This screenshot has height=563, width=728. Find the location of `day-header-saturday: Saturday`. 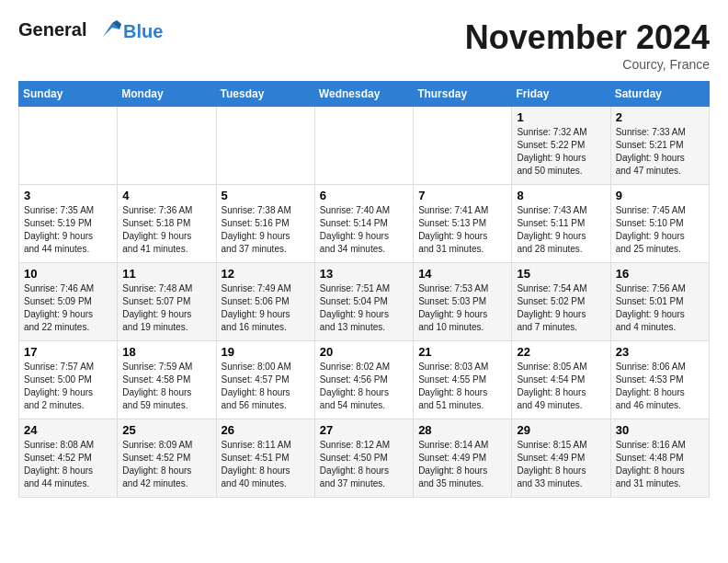

day-header-saturday: Saturday is located at coordinates (660, 94).